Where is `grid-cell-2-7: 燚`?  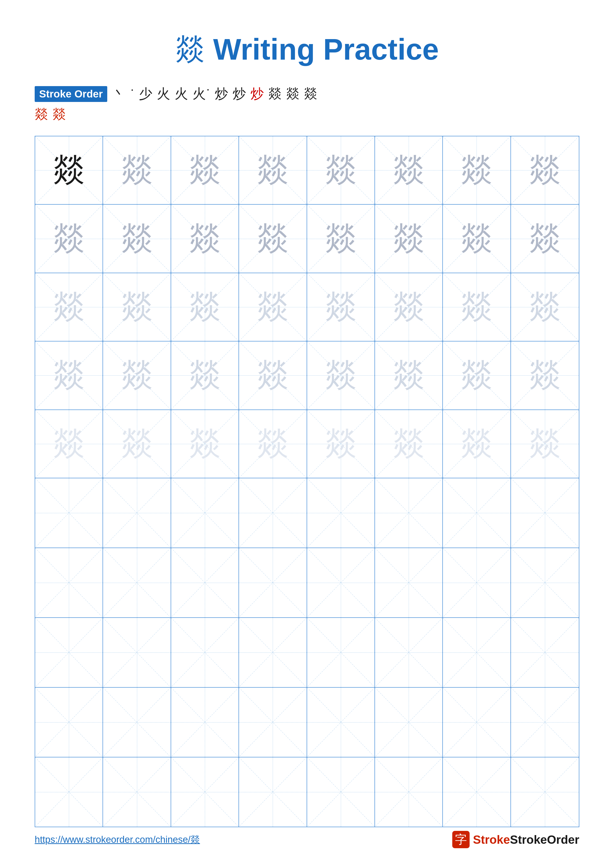 grid-cell-2-7: 燚 is located at coordinates (477, 239).